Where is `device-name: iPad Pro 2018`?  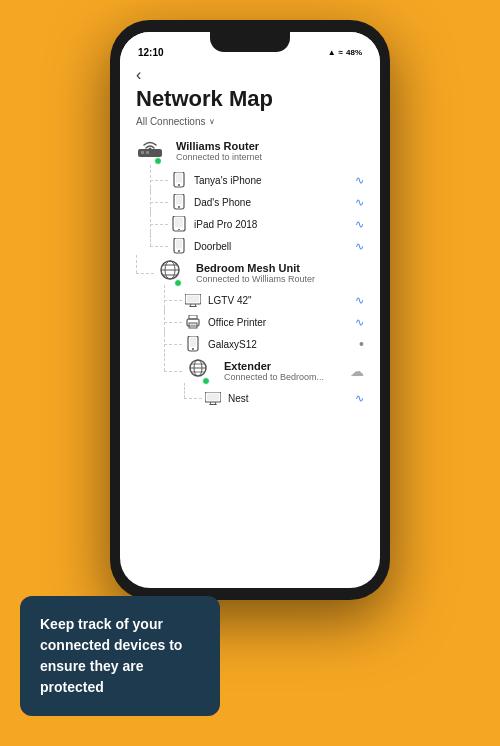 device-name: iPad Pro 2018 is located at coordinates (274, 224).